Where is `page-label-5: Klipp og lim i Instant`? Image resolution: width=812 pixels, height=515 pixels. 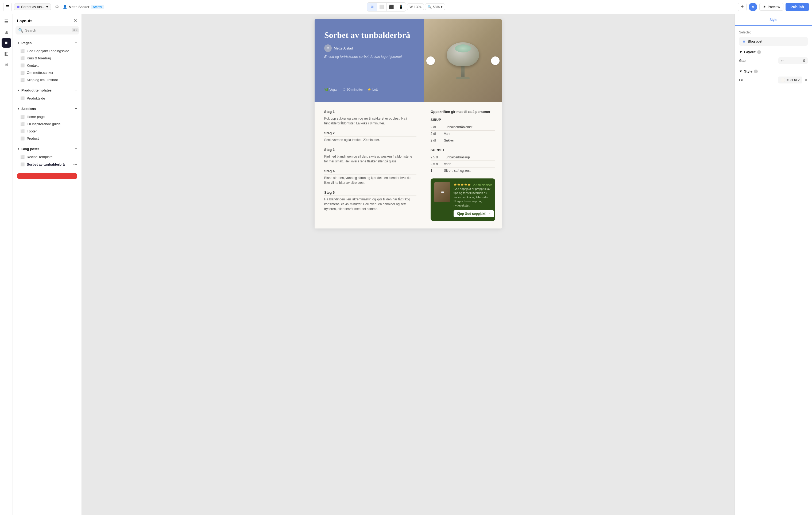 page-label-5: Klipp og lim i Instant is located at coordinates (42, 80).